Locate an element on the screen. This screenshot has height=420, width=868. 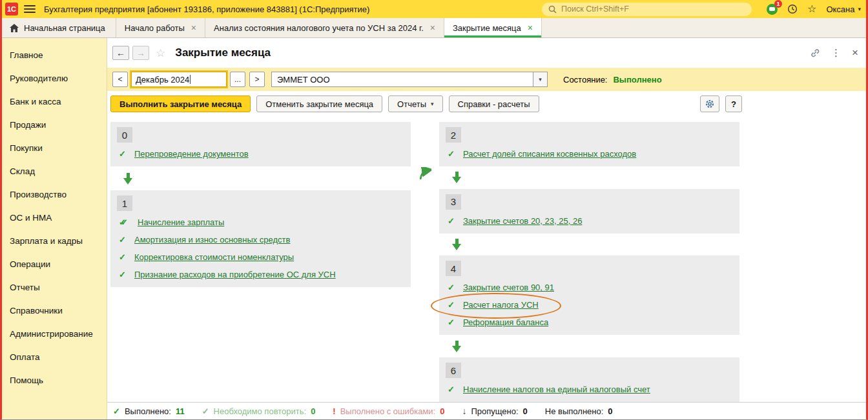
status-area: Состояние: Выполнено is located at coordinates (612, 80).